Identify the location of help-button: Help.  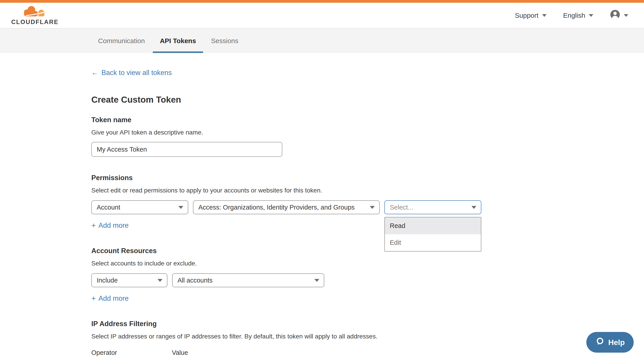
(610, 342).